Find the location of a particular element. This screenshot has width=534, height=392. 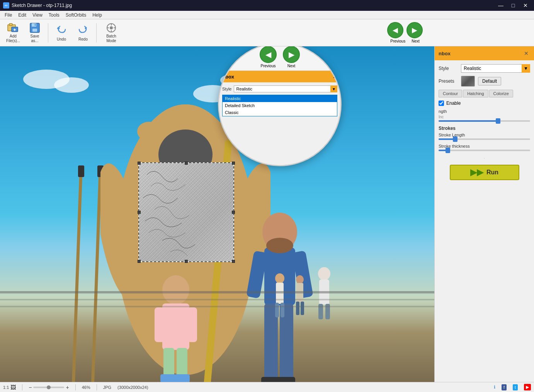

zoom-percent: 46% is located at coordinates (86, 387).